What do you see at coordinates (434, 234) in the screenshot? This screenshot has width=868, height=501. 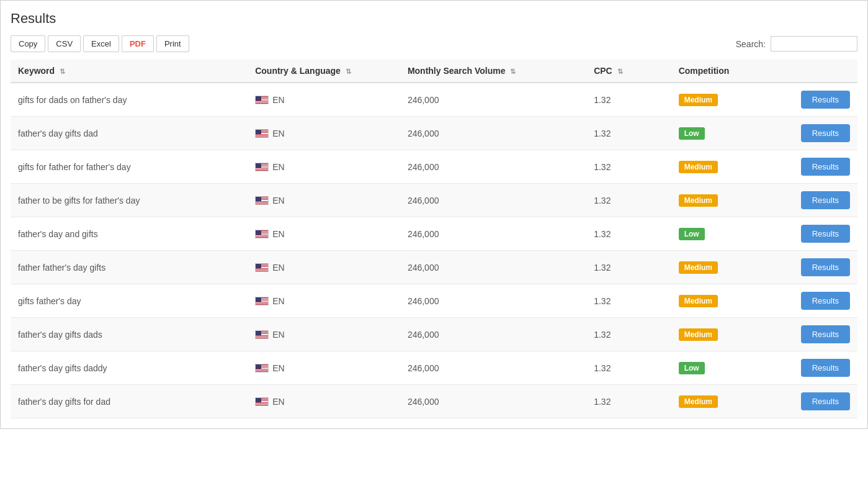 I see `table-row: father's day and gifts EN 246,000 1.32 L…` at bounding box center [434, 234].